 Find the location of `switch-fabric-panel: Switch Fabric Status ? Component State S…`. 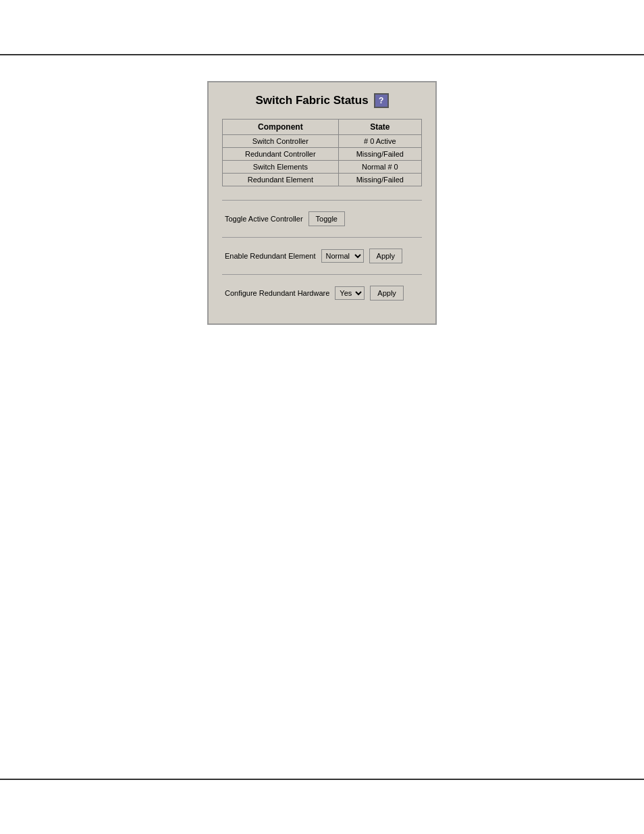

switch-fabric-panel: Switch Fabric Status ? Component State S… is located at coordinates (322, 203).